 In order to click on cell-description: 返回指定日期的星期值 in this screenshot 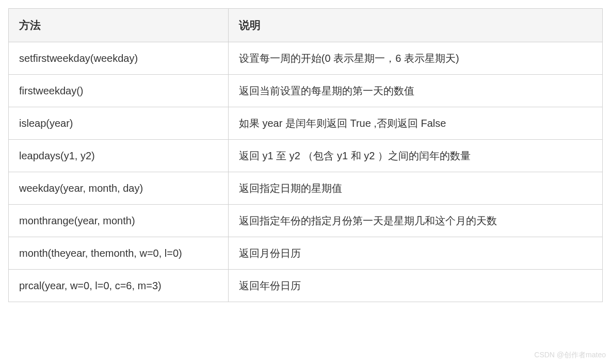, I will do `click(415, 188)`.